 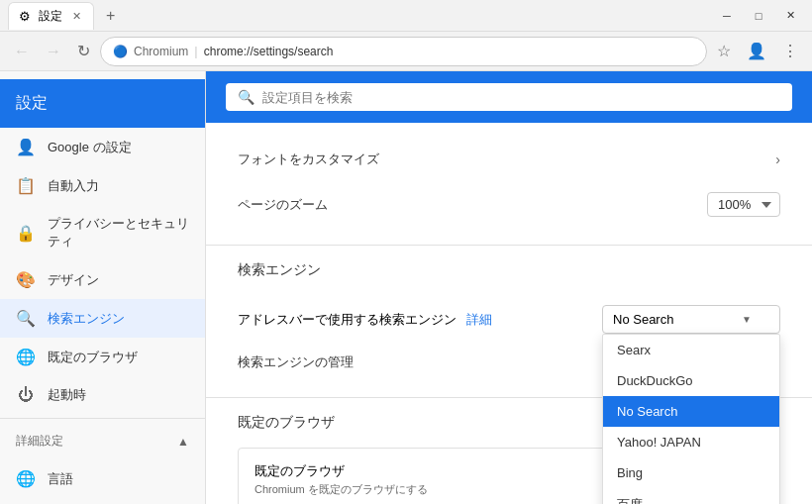 What do you see at coordinates (309, 159) in the screenshot?
I see `font-customize-label: フォントをカスタマイズ` at bounding box center [309, 159].